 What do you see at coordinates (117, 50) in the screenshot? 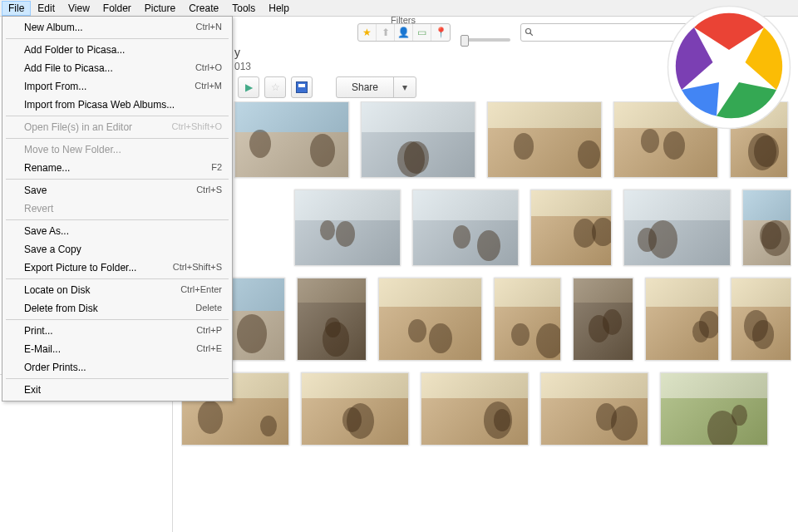
I see `menu-item-add-folder-to-picasa: Add Folder to Picasa...` at bounding box center [117, 50].